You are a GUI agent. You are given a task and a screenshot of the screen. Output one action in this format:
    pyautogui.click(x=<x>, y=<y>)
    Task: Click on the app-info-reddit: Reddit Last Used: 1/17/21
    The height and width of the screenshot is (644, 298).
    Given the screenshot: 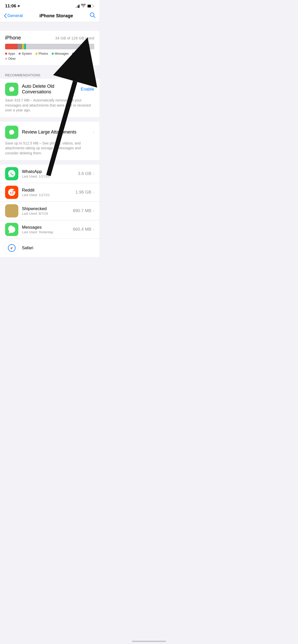 What is the action you would take?
    pyautogui.click(x=47, y=192)
    